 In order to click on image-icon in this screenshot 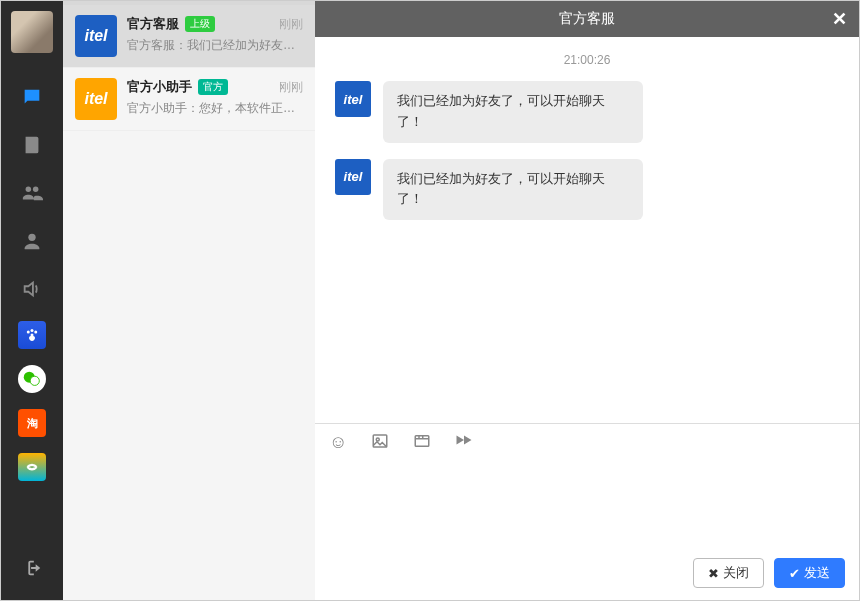, I will do `click(380, 444)`.